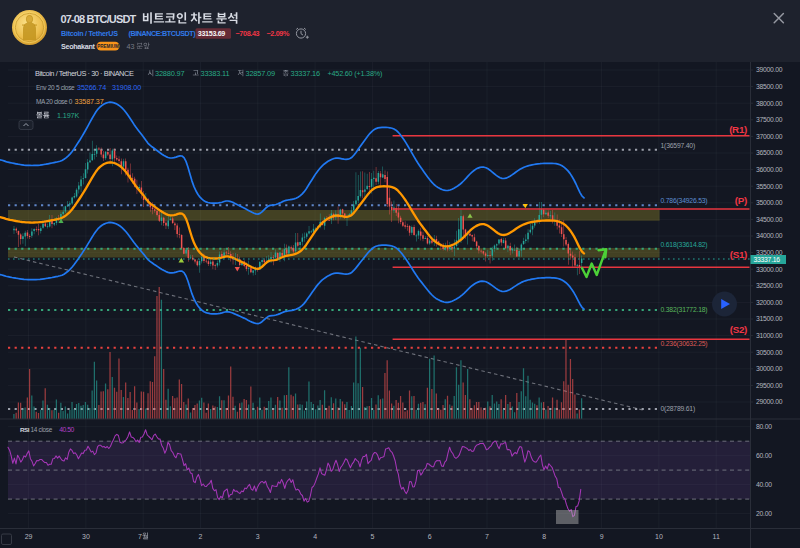 This screenshot has width=800, height=548. Describe the element at coordinates (770, 86) in the screenshot. I see `svg-text: 38500.00` at that location.